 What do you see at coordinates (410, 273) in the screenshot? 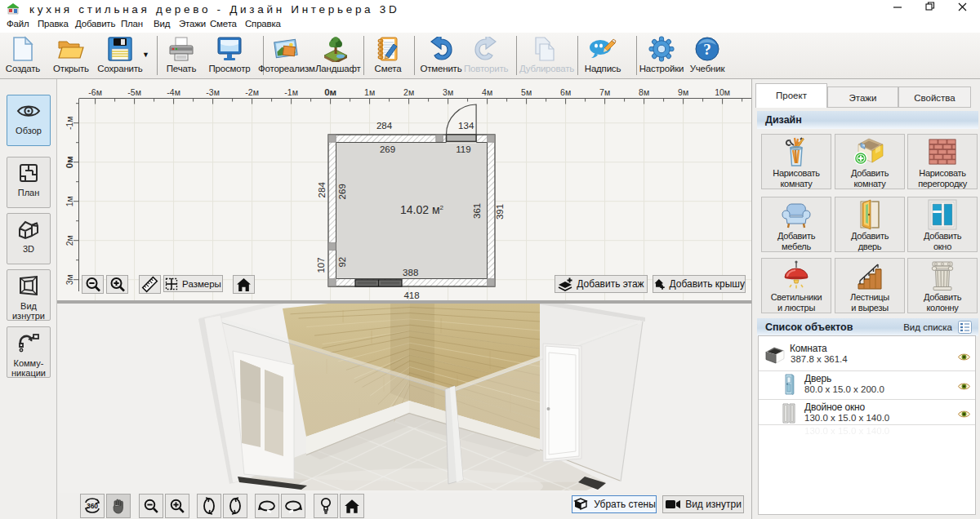
I see `svg-text: 388` at bounding box center [410, 273].